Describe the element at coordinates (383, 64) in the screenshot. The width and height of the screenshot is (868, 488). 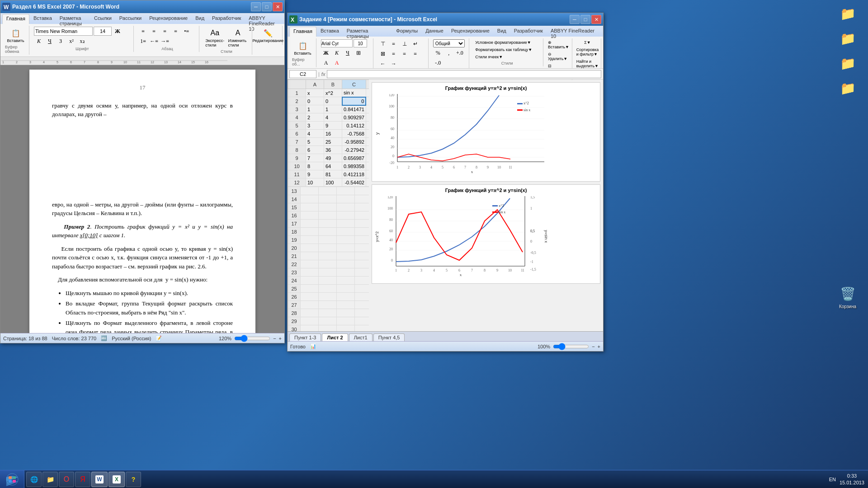
I see `excel-indent-less-btn: ←` at that location.